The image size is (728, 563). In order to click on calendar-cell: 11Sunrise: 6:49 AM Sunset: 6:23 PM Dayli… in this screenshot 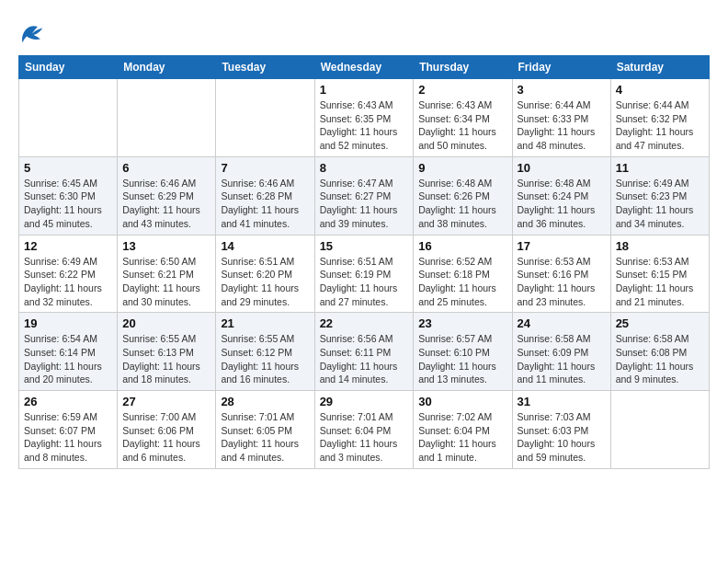, I will do `click(660, 195)`.